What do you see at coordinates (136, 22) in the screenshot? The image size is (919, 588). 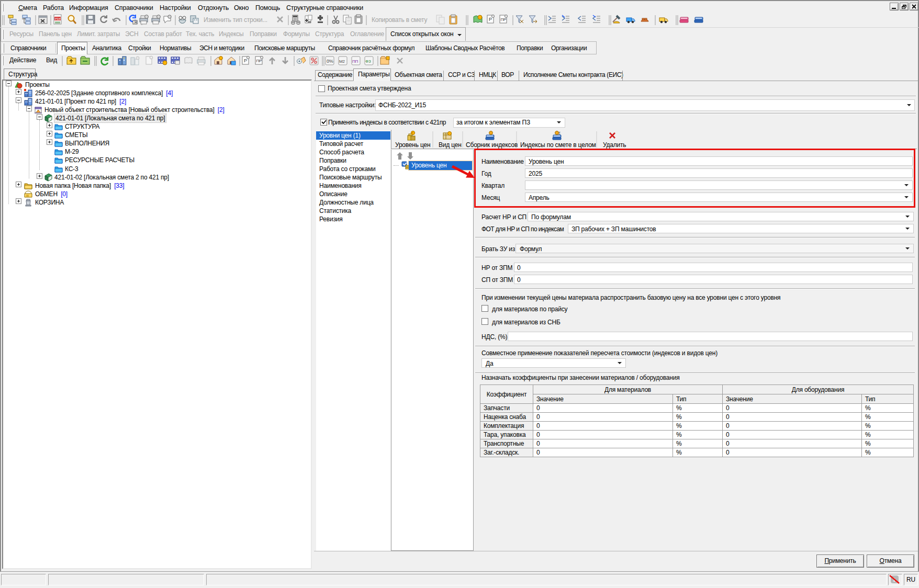 I see `svg-text: Ж` at bounding box center [136, 22].